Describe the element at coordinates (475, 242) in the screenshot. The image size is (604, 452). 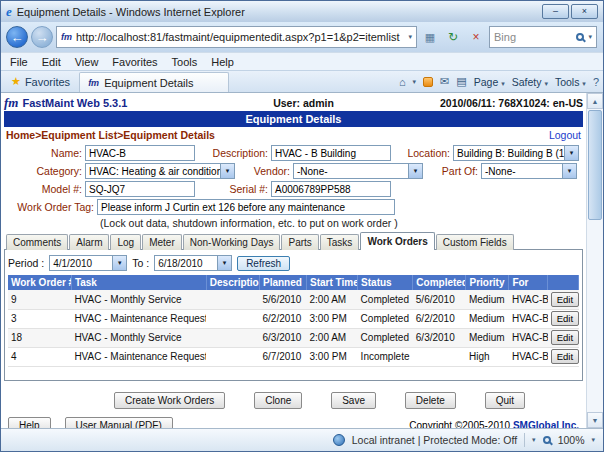
I see `tab-custom-fields: Custom Fields` at that location.